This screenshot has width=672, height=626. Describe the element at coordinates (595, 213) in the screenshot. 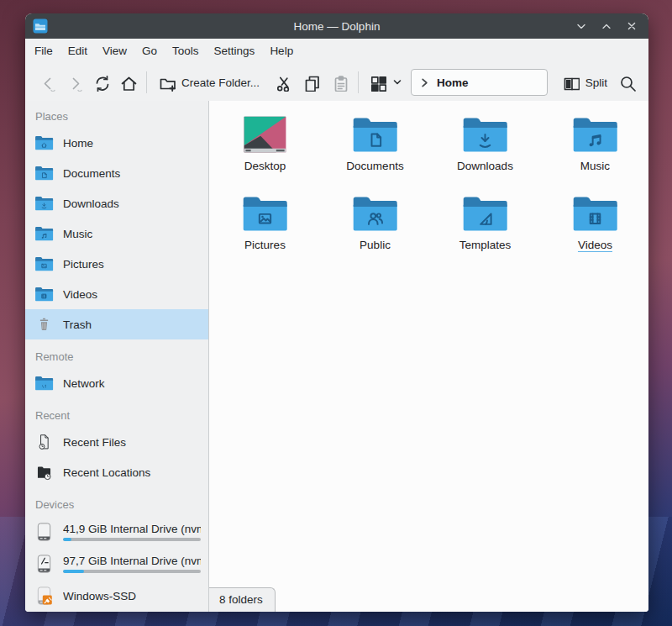

I see `folder-videos-icon` at that location.